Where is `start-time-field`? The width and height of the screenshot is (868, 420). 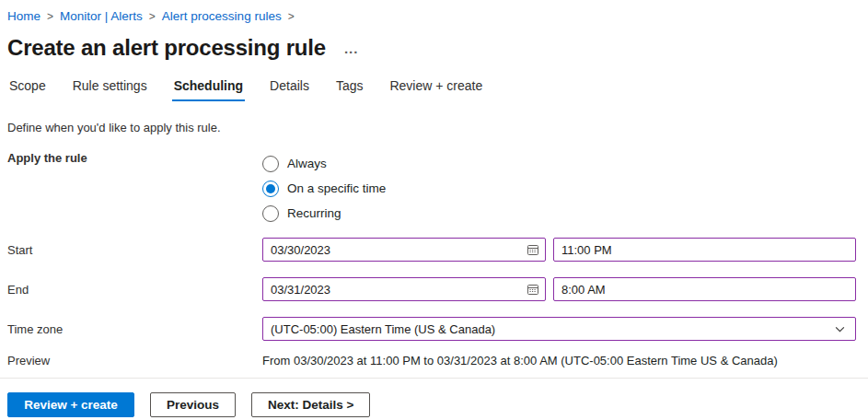 start-time-field is located at coordinates (705, 250).